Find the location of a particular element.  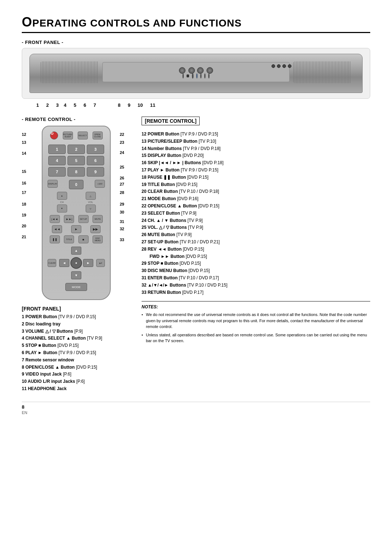

fp-item-2: 2 Disc loading tray is located at coordinates (76, 324).